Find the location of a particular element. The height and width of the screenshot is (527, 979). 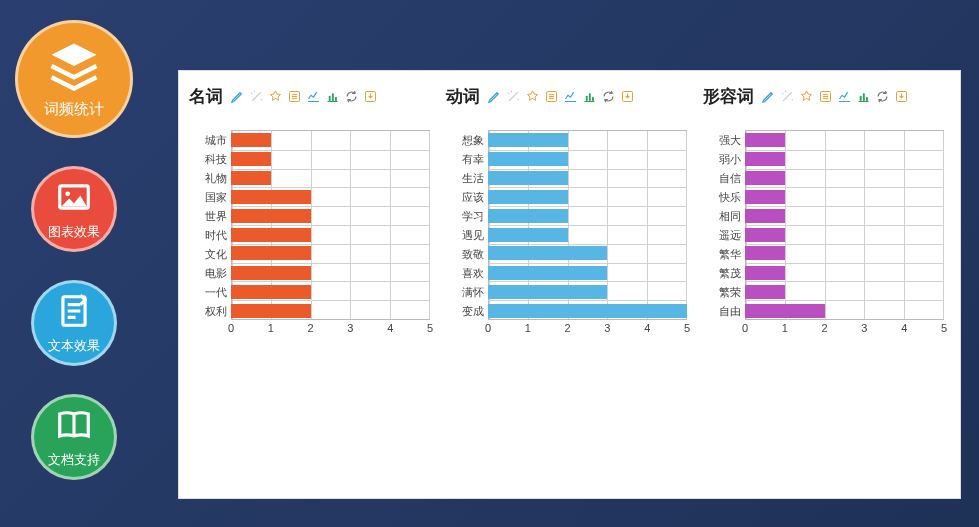

x-axis: 012345 is located at coordinates (330, 329).